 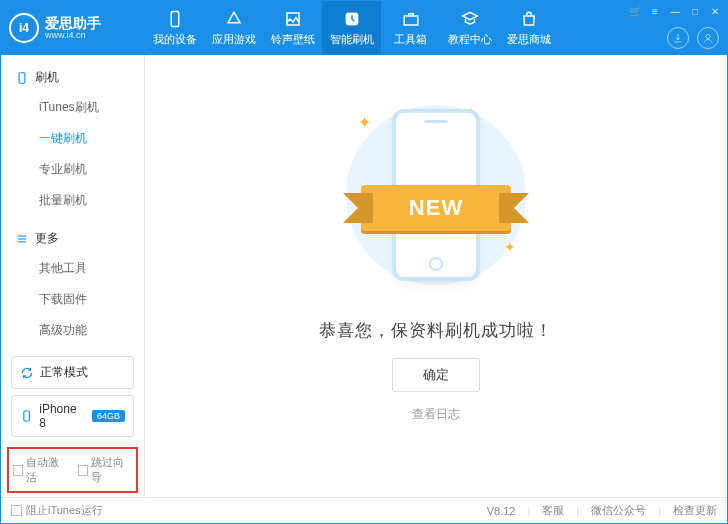 I want to click on sidebar-item-advanced: 高级功能, so click(x=72, y=330).